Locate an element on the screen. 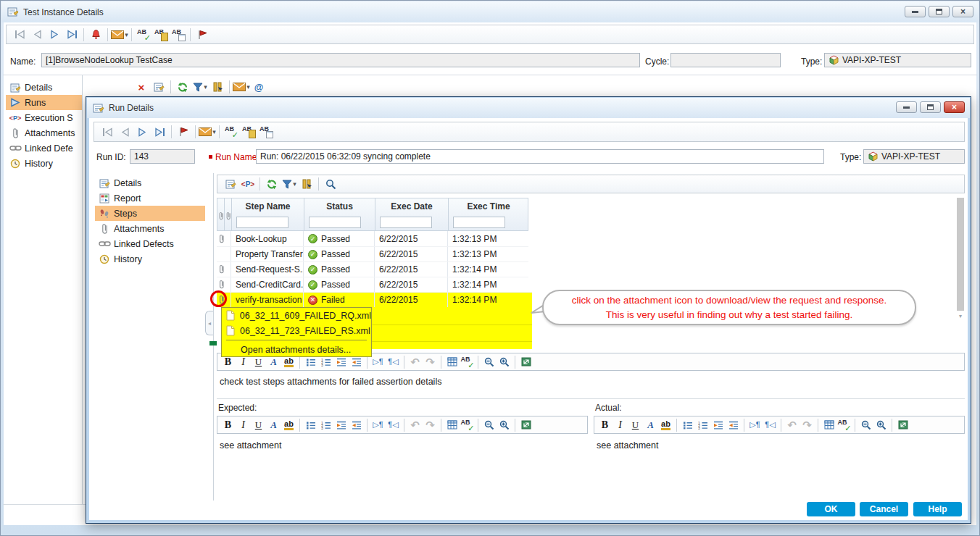 This screenshot has width=980, height=536. delete-run-icon: × is located at coordinates (141, 87).